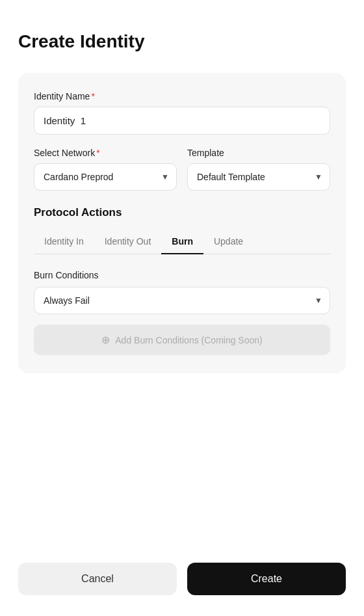 Image resolution: width=364 pixels, height=616 pixels. Describe the element at coordinates (105, 177) in the screenshot. I see `select-network-input: Cardano Preprod Cardano Mainnet` at that location.